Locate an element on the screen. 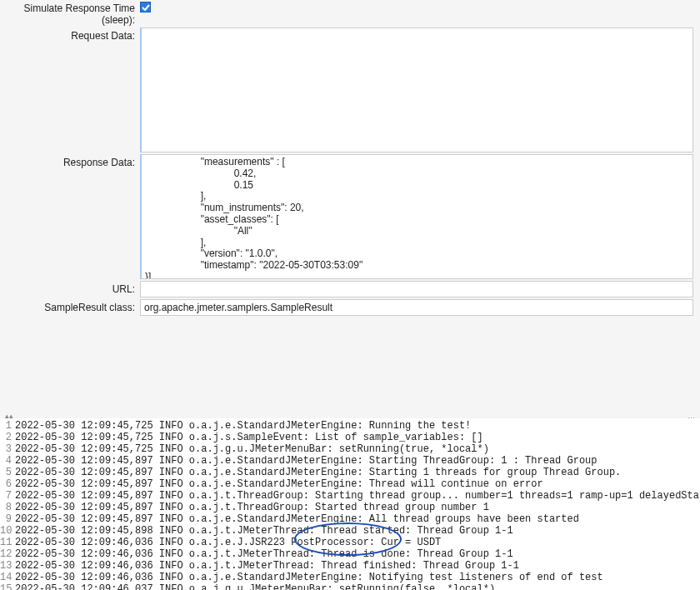 This screenshot has width=700, height=590. simulate-row: Simulate Response Time (sleep): is located at coordinates (350, 13).